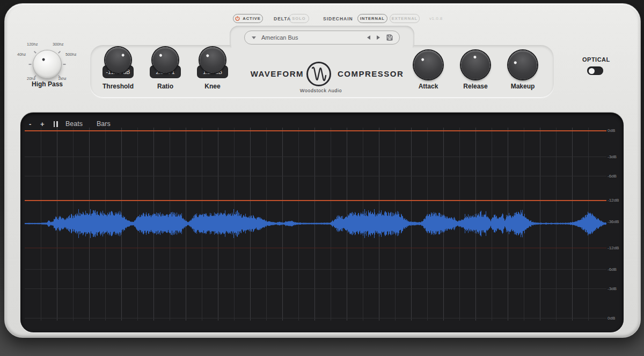 This screenshot has height=356, width=644. Describe the element at coordinates (47, 64) in the screenshot. I see `highpass-knob` at that location.